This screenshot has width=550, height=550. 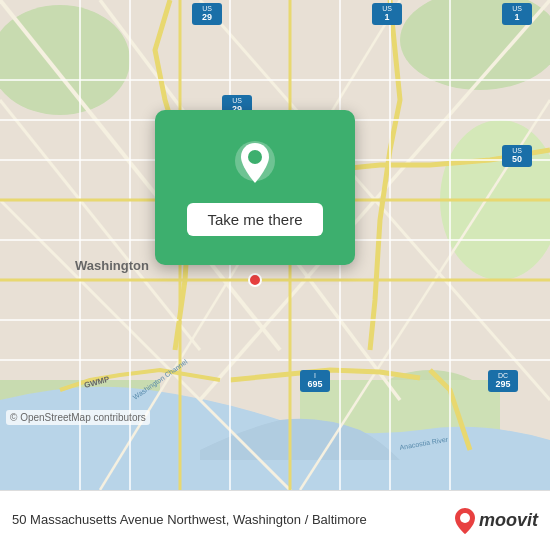 What do you see at coordinates (255, 188) in the screenshot?
I see `location-card: Take me there` at bounding box center [255, 188].